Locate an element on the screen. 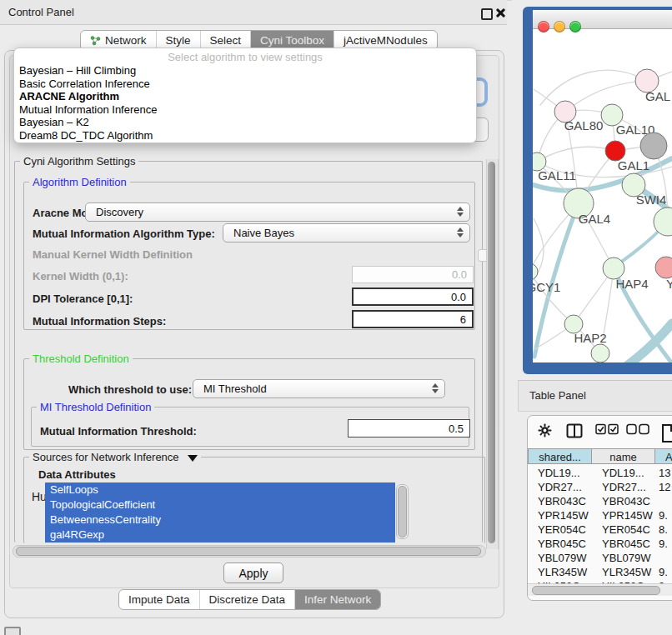 Image resolution: width=672 pixels, height=635 pixels. new-document-icon is located at coordinates (667, 435).